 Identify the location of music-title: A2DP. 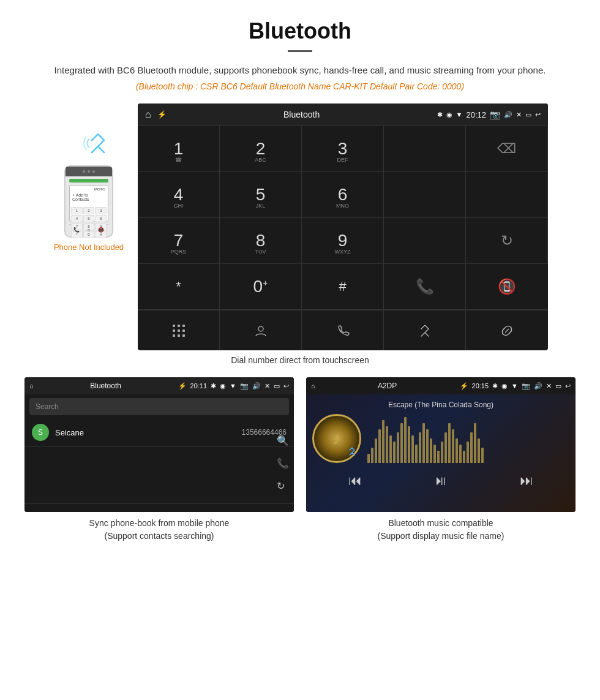
(388, 386).